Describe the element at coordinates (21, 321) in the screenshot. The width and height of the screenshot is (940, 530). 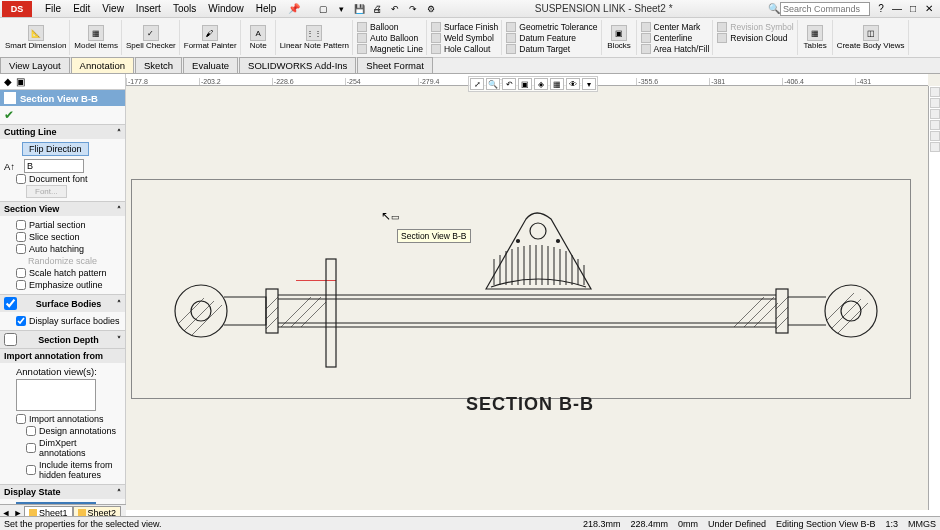
I see `display-surface-bodies-checkbox` at that location.